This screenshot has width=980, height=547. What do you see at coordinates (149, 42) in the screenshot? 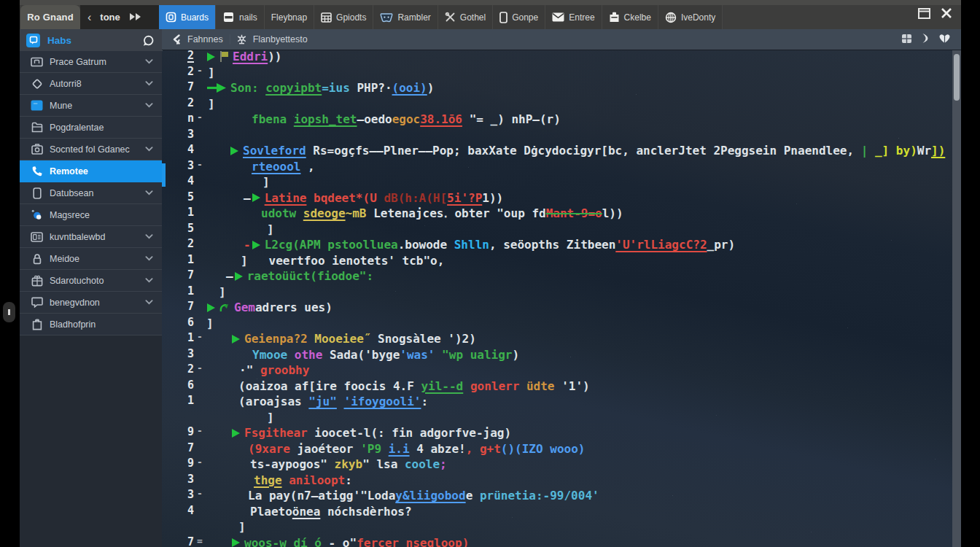
I see `speech-bubble-icon` at bounding box center [149, 42].